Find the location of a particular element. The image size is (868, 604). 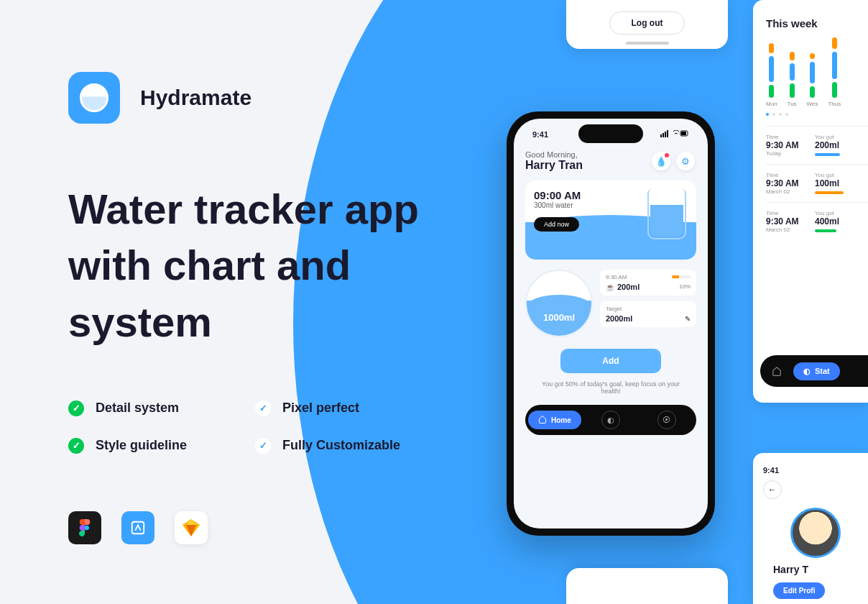

chart-label: Thus is located at coordinates (834, 104).